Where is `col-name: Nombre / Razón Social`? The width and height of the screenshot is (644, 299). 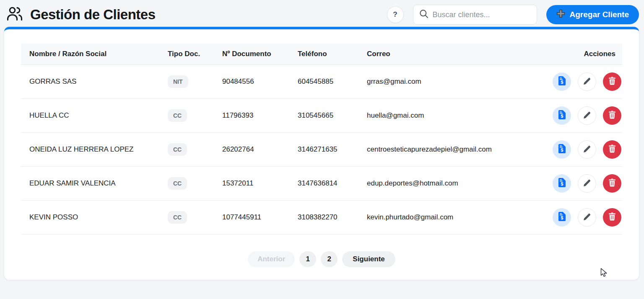 col-name: Nombre / Razón Social is located at coordinates (90, 54).